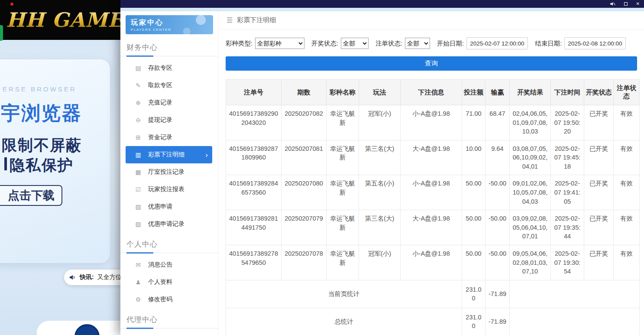 Image resolution: width=644 pixels, height=335 pixels. Describe the element at coordinates (138, 85) in the screenshot. I see `withdraw-icon: ✎` at that location.